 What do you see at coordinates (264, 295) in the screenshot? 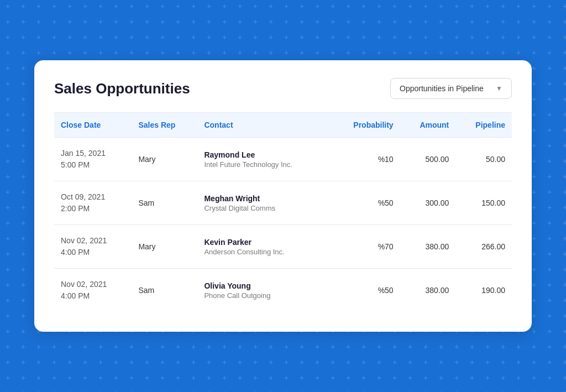
I see `contact-company: Phone Call Outgoing` at bounding box center [264, 295].